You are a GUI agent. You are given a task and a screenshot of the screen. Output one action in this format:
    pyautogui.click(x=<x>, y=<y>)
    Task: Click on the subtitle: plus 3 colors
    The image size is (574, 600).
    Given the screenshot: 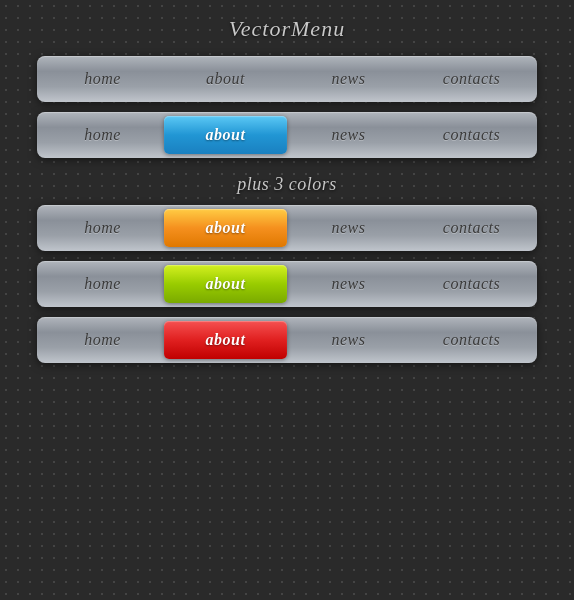 What is the action you would take?
    pyautogui.click(x=287, y=184)
    